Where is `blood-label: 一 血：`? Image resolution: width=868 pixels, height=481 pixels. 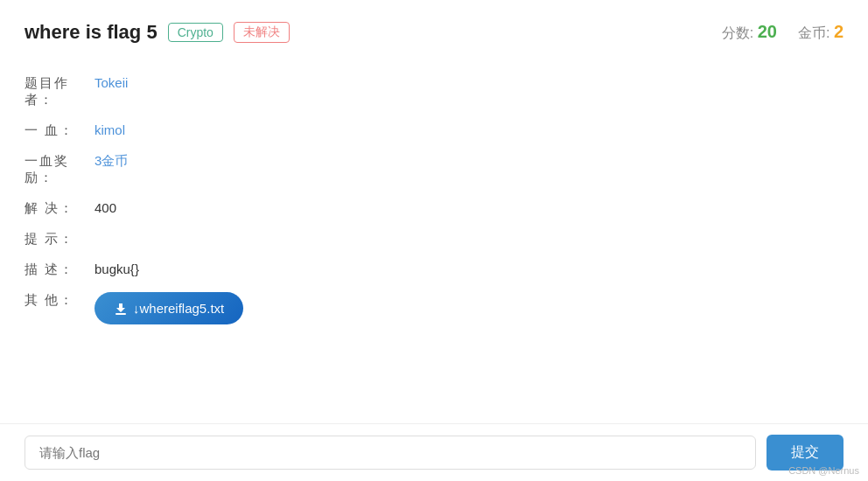 blood-label: 一 血： is located at coordinates (60, 131).